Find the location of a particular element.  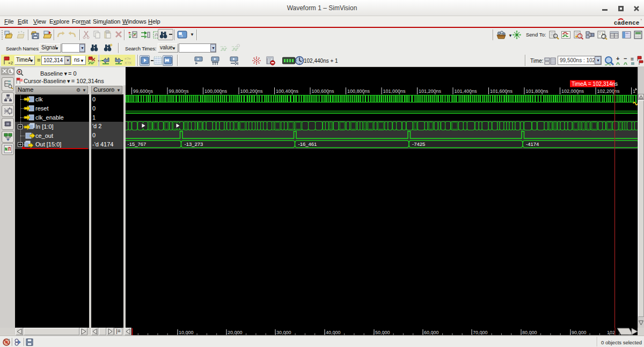

svg-text: 100,000ns is located at coordinates (216, 91).